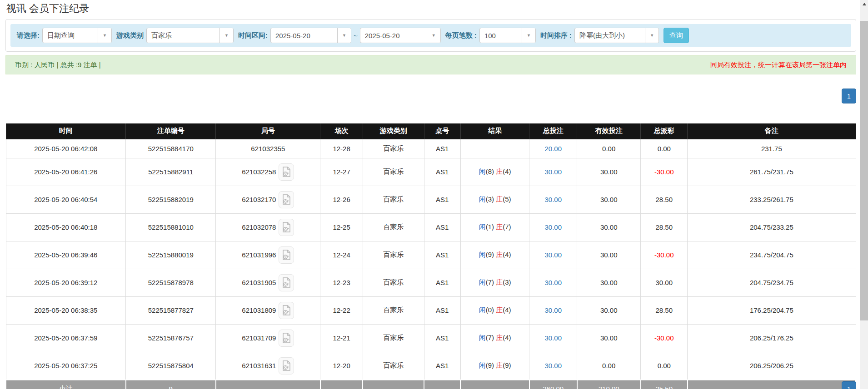 The image size is (868, 389). What do you see at coordinates (490, 310) in the screenshot?
I see `result-player-score: (0)` at bounding box center [490, 310].